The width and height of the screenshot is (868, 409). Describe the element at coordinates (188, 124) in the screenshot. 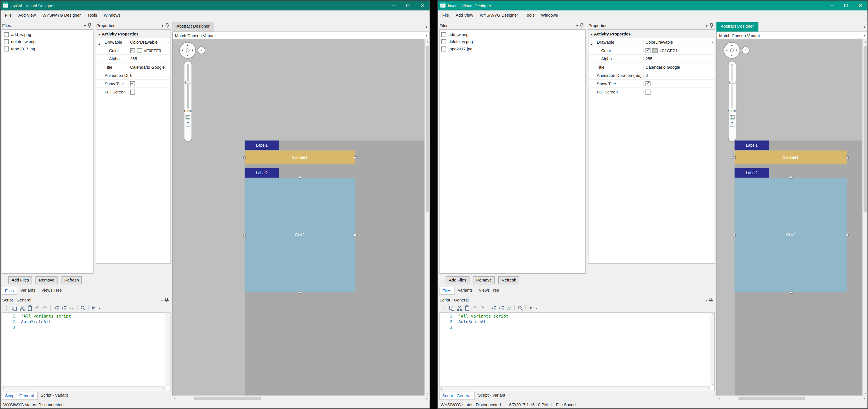

I see `export-image-button` at that location.